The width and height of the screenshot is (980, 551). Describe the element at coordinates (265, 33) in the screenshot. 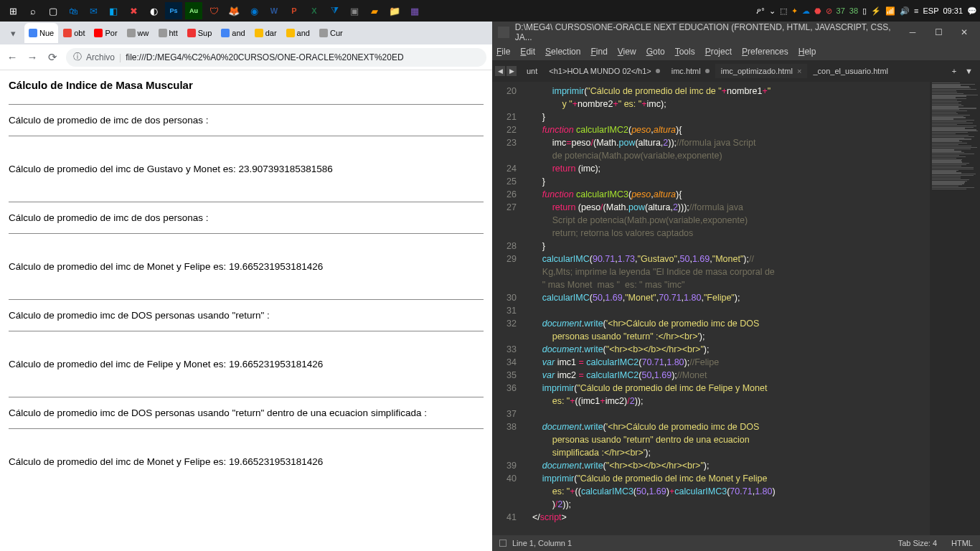

I see `browser-tab: dar` at that location.